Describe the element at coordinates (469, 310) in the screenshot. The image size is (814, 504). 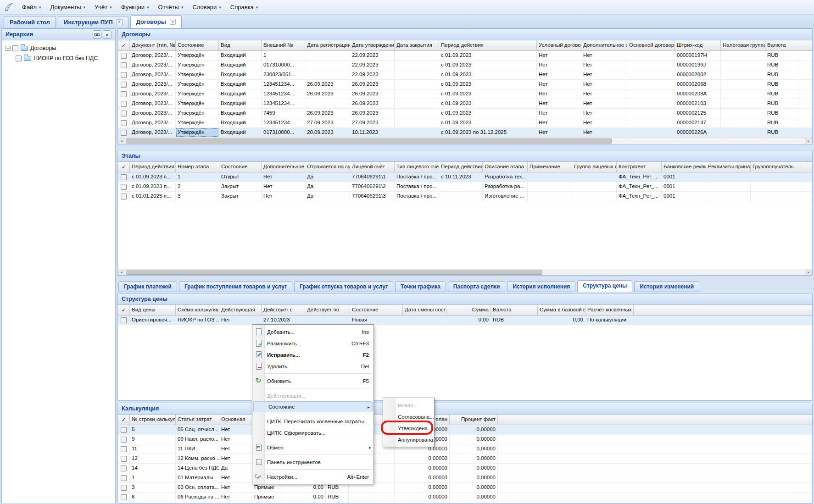
I see `column-header: Сумма` at that location.